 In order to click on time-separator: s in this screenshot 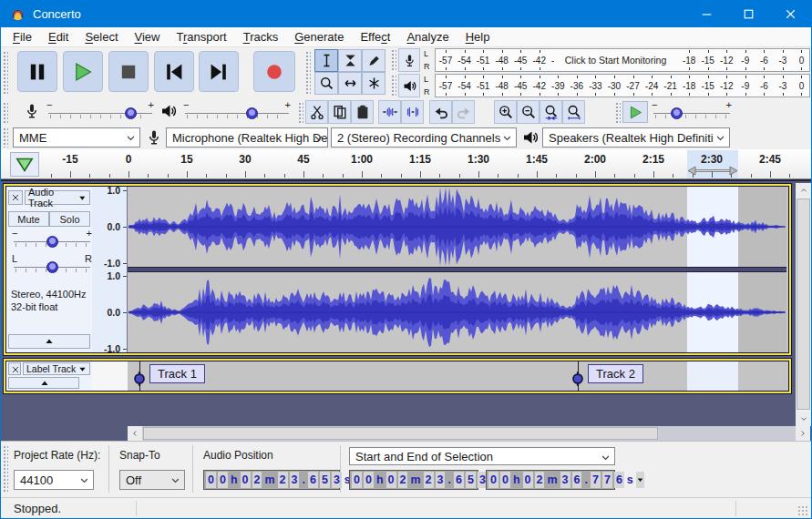, I will do `click(631, 480)`.